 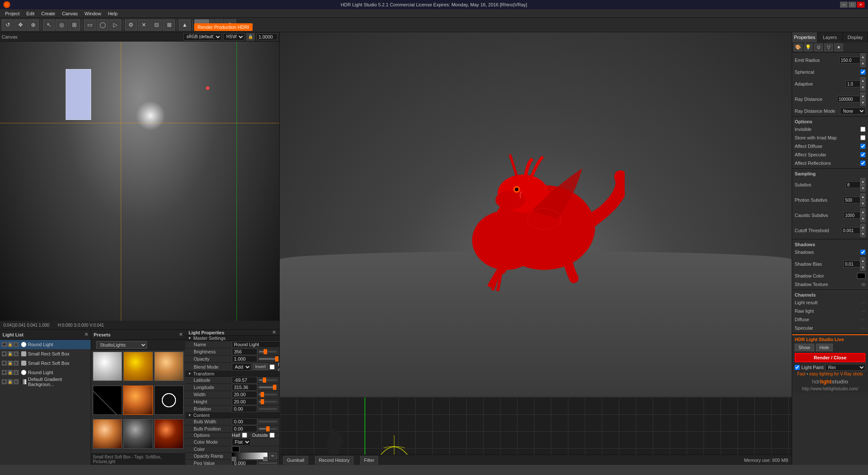 What do you see at coordinates (863, 311) in the screenshot?
I see `raw-light-dots: ···` at bounding box center [863, 311].